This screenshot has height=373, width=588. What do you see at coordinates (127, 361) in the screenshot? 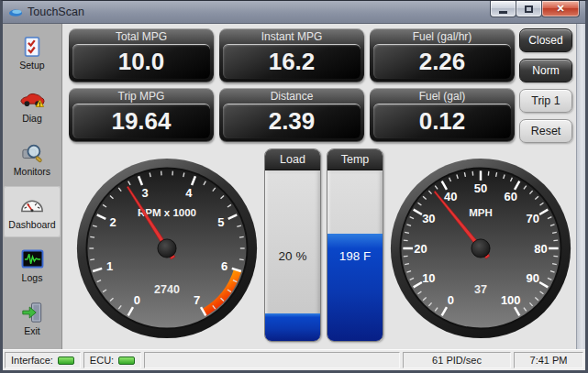
I see `ecu-led-icon` at bounding box center [127, 361].